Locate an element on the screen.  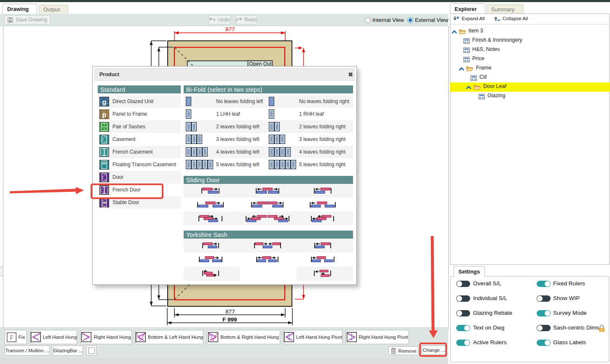
svg-text: g is located at coordinates (104, 102).